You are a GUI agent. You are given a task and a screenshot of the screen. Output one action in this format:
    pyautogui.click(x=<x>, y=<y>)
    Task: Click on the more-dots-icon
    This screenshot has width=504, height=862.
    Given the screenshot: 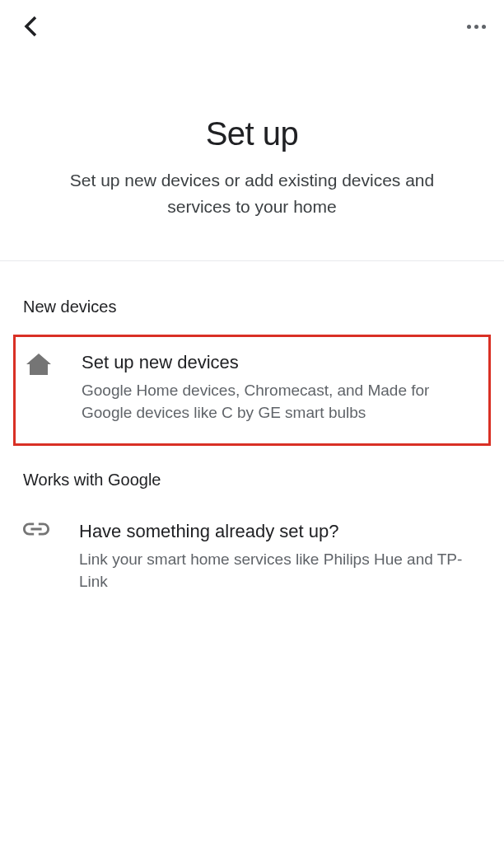 What is the action you would take?
    pyautogui.click(x=469, y=26)
    